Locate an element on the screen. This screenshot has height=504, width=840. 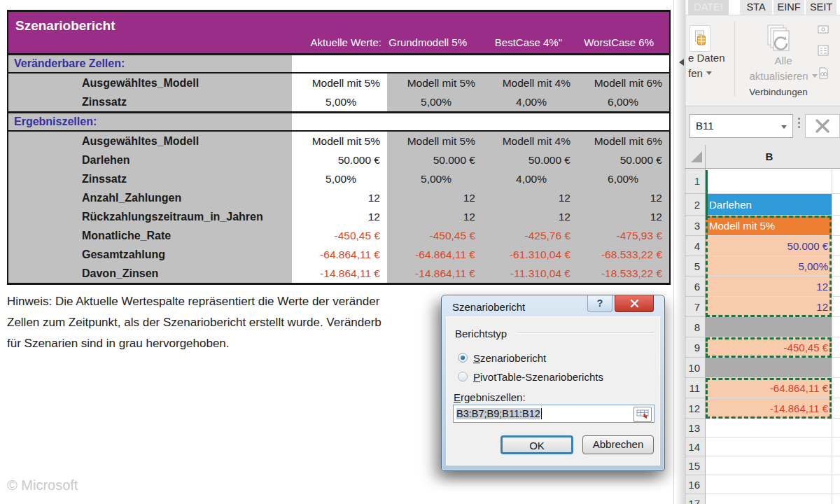
formula-bar-dots is located at coordinates (799, 123).